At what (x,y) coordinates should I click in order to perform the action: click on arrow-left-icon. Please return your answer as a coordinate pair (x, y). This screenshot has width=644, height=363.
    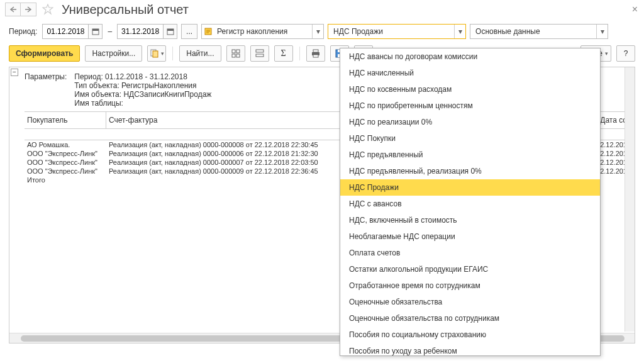
    Looking at the image, I should click on (13, 9).